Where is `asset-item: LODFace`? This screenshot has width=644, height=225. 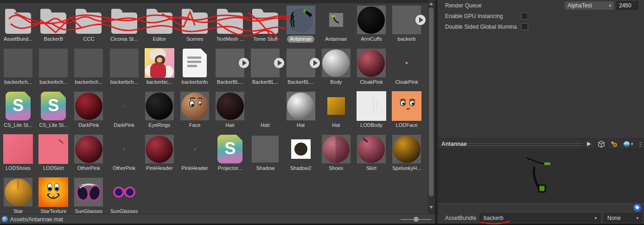 asset-item: LODFace is located at coordinates (407, 111).